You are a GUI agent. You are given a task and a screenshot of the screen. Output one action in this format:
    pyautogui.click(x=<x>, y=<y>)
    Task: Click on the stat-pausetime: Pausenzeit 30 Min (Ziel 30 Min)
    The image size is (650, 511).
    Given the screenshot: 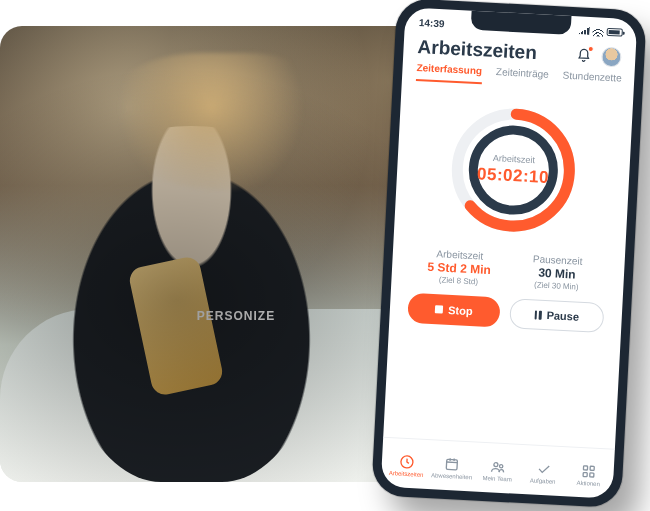 What is the action you would take?
    pyautogui.click(x=557, y=272)
    